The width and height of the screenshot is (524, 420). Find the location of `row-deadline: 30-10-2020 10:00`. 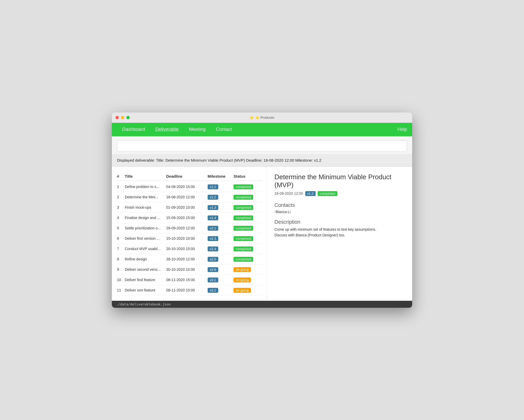

row-deadline: 30-10-2020 10:00 is located at coordinates (187, 269).